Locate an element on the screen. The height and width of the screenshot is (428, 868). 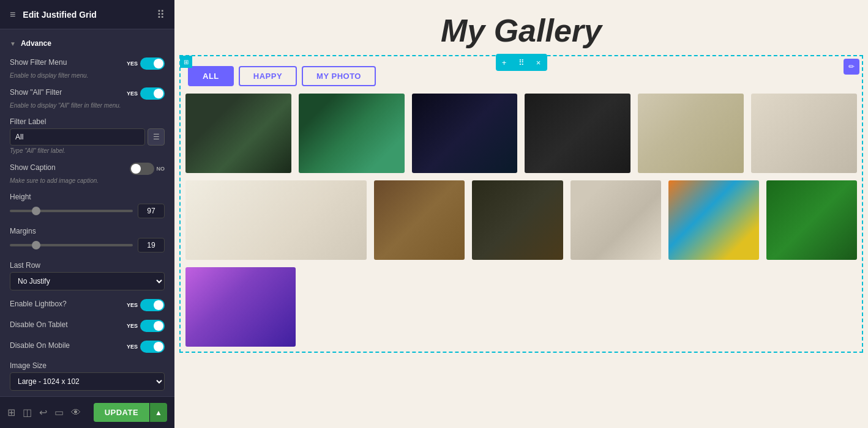
show-filter-menu-label: Show Filter Menu is located at coordinates (38, 62).